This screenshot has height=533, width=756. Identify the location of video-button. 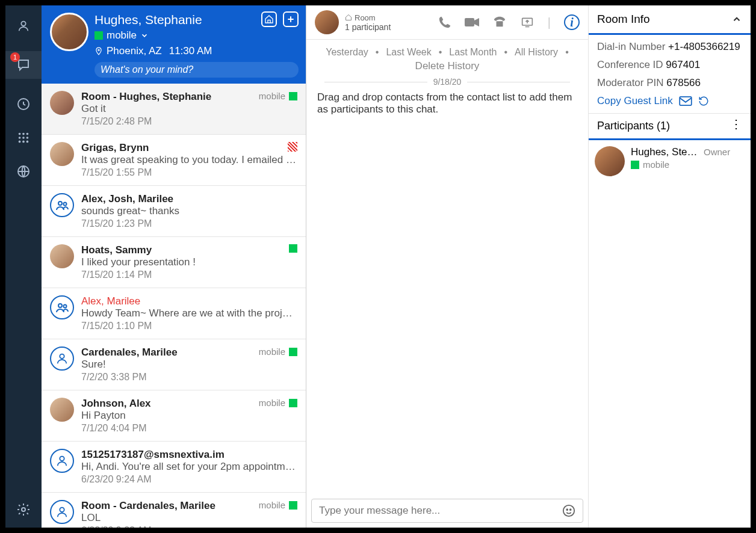
(472, 22).